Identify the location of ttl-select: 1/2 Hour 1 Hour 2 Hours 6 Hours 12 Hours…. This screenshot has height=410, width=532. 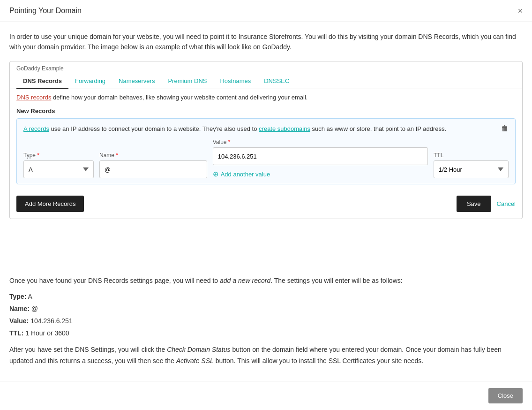
(471, 169).